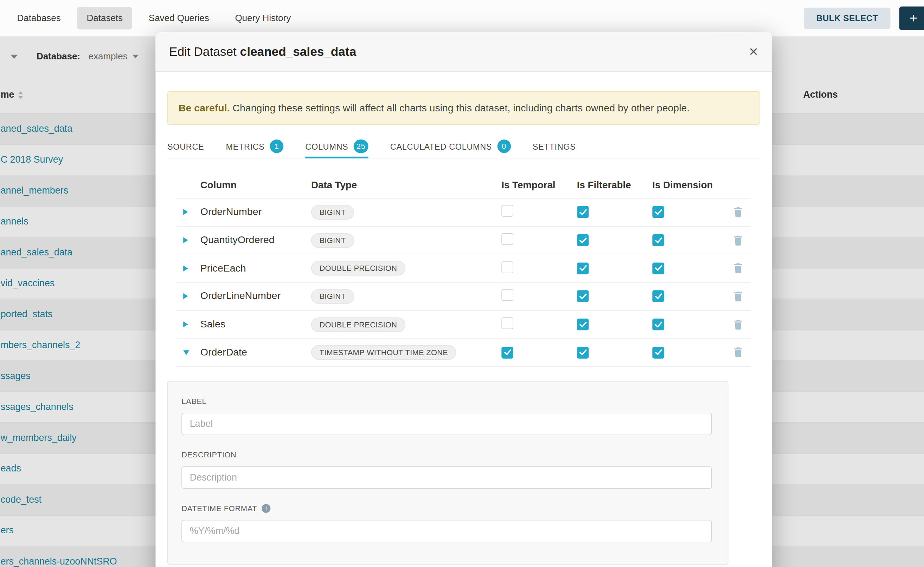  I want to click on data-type-cell: DOUBLE PRECISION, so click(402, 325).